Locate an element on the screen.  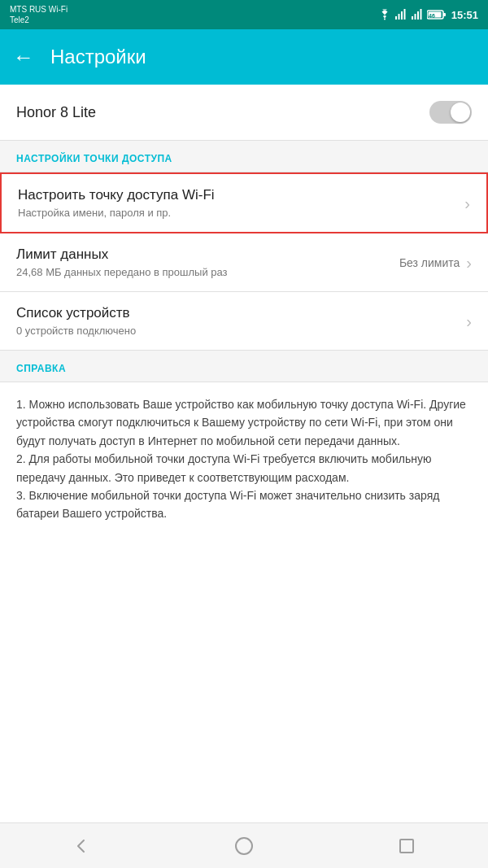
data-limit-subtitle: 24,68 МБ данных передано в прошлый раз is located at coordinates (208, 272).